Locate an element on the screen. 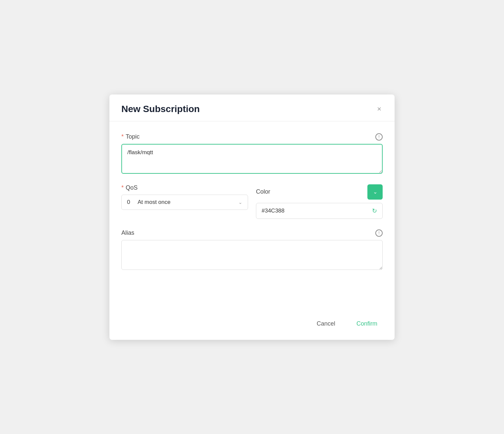 This screenshot has width=504, height=434. topic-field-group: * Topic ! /flask/mqtt is located at coordinates (252, 154).